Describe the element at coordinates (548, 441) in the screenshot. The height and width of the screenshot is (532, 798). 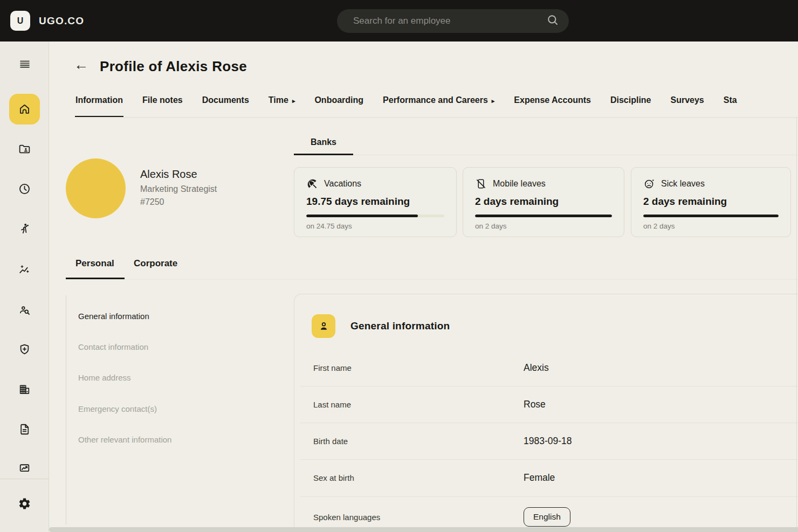
I see `field-value: 1983-09-18` at that location.